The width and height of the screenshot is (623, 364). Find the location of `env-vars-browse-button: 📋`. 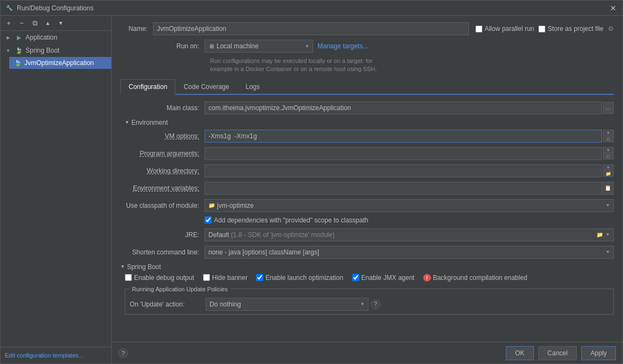

env-vars-browse-button: 📋 is located at coordinates (608, 188).